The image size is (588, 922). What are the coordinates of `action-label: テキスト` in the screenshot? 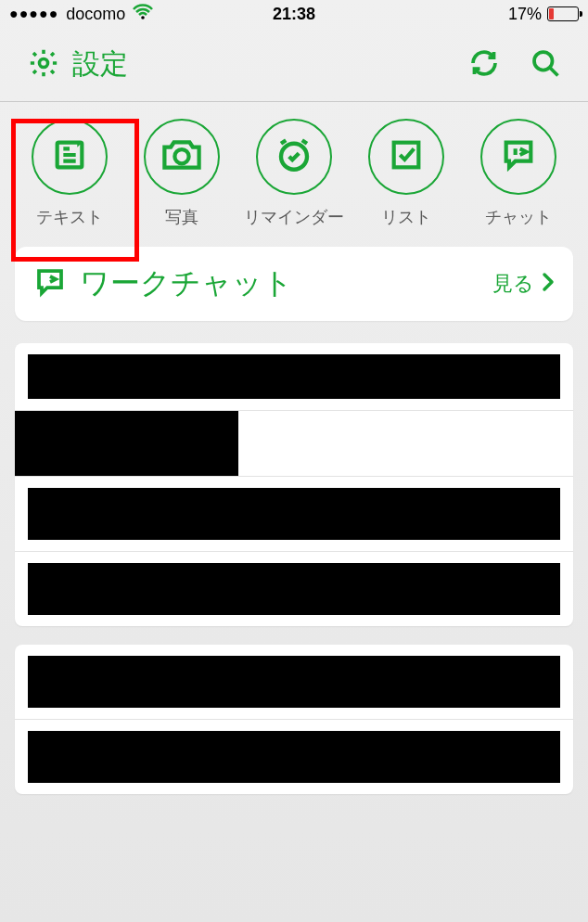 It's located at (70, 217).